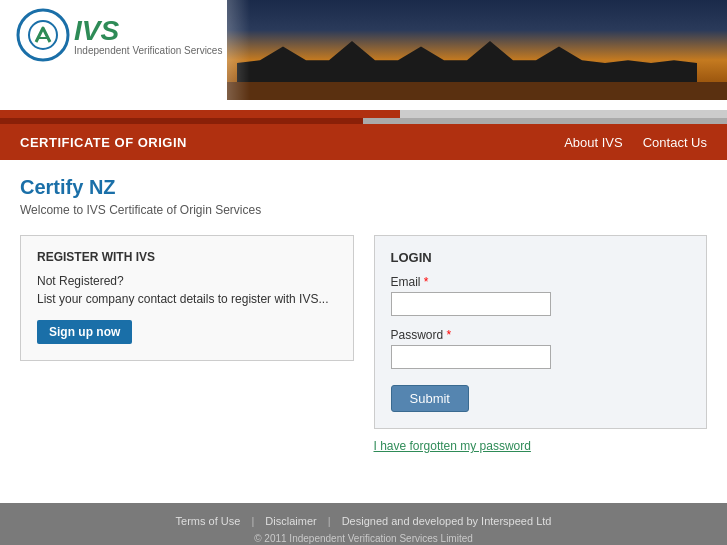 The height and width of the screenshot is (545, 727). I want to click on submit-button: Submit, so click(430, 398).